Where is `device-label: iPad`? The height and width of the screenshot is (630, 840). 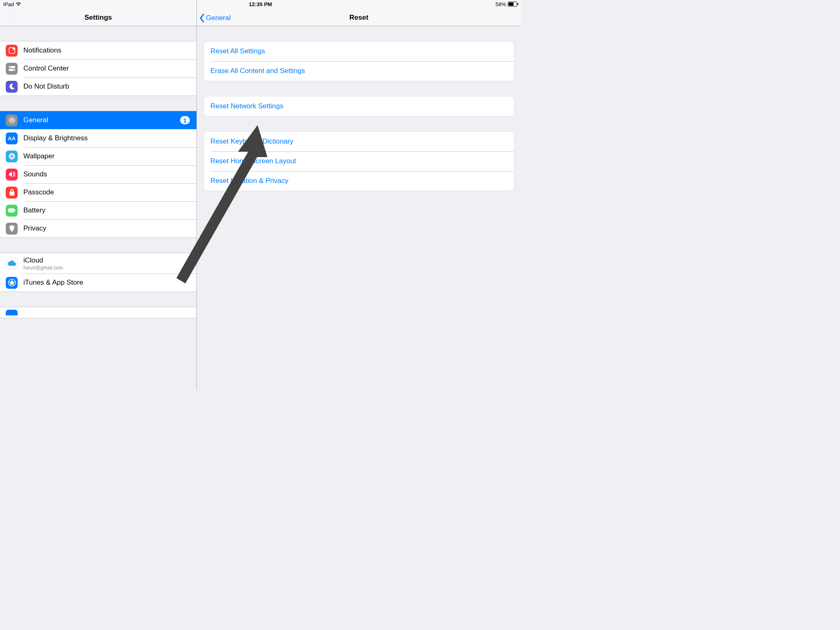
device-label: iPad is located at coordinates (9, 4).